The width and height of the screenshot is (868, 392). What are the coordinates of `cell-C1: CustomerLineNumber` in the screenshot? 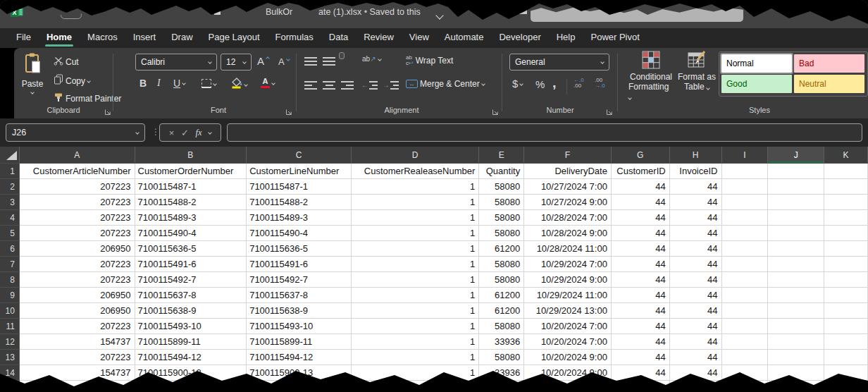 It's located at (299, 171).